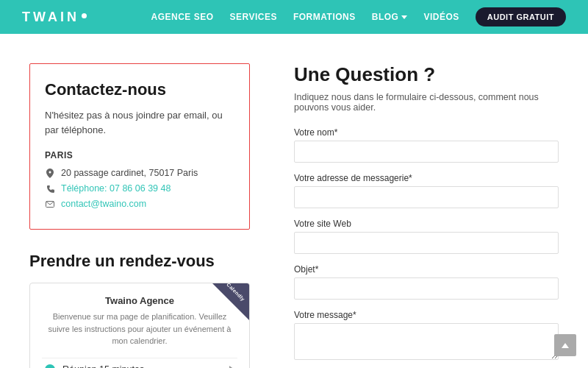 The height and width of the screenshot is (368, 588). Describe the element at coordinates (294, 17) in the screenshot. I see `site-header: TWAIN AGENCE SEO SERVICES FORMATIONS BLO…` at that location.